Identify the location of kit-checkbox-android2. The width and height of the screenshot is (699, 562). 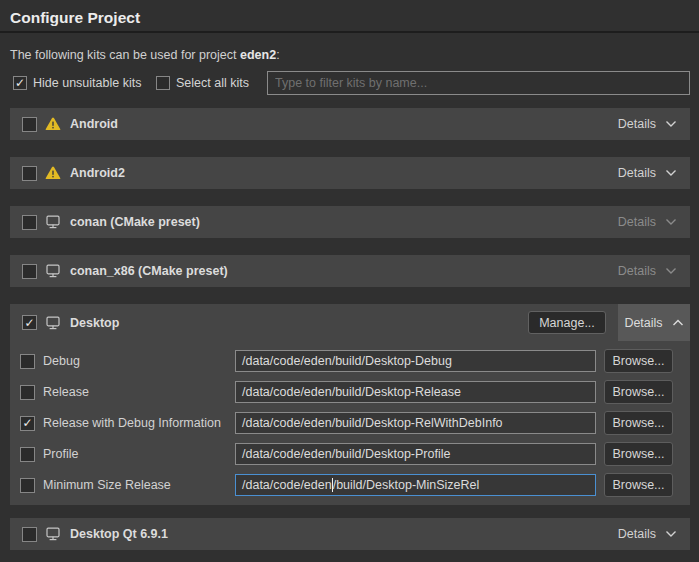
(30, 174).